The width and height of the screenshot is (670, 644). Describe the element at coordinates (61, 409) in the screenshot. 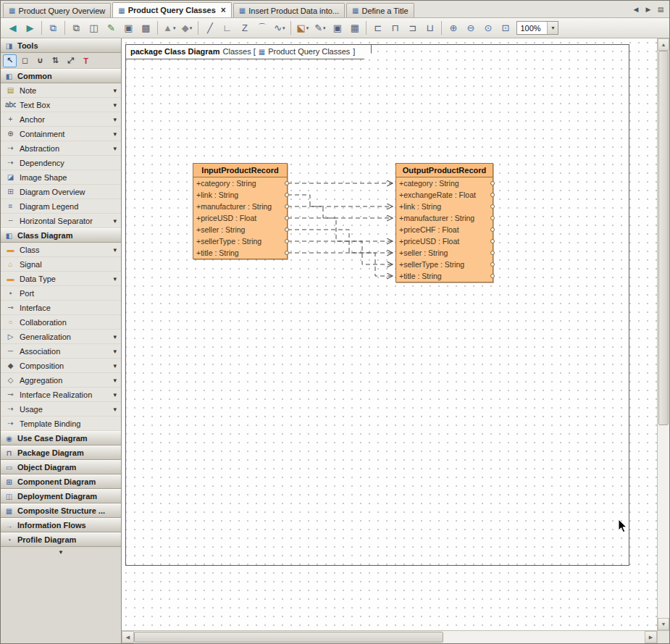

I see `palette-item-usage: ⇢ Usage` at that location.